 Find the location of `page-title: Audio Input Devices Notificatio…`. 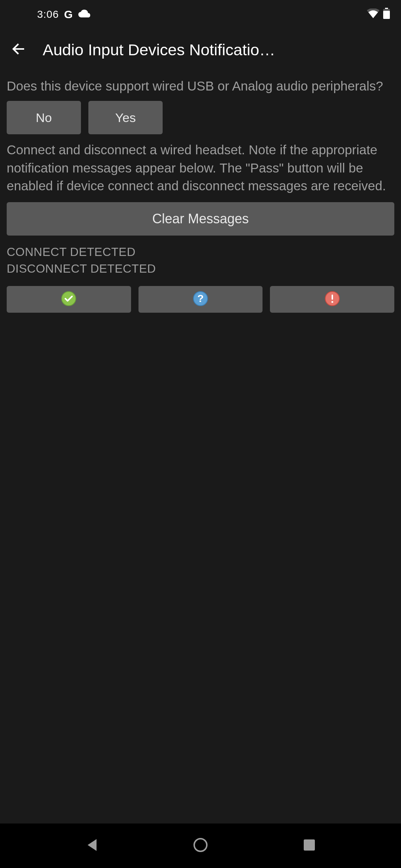

page-title: Audio Input Devices Notificatio… is located at coordinates (219, 50).